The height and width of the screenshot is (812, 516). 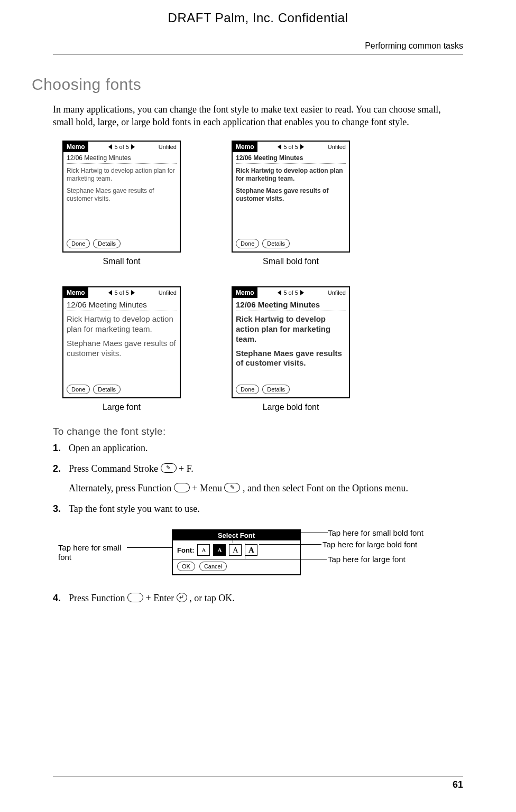 I want to click on step-2-alt-b: + Menu, so click(x=208, y=488).